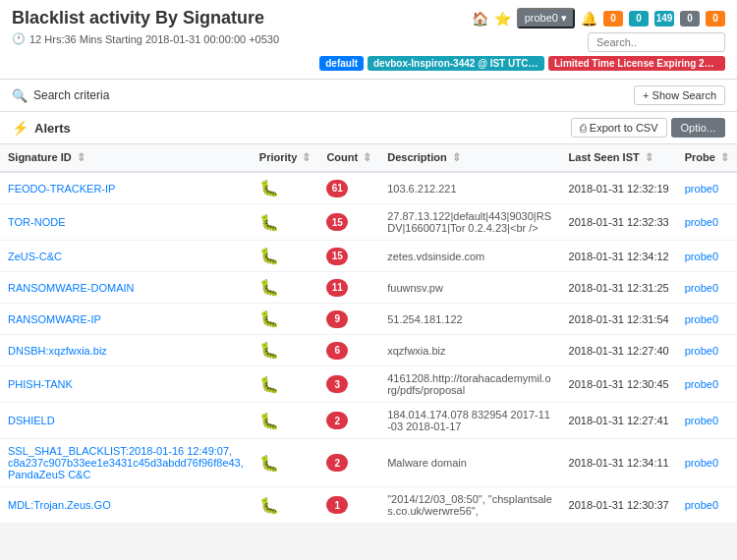 The height and width of the screenshot is (560, 737). I want to click on sort-icon-probe: ⇕, so click(725, 157).